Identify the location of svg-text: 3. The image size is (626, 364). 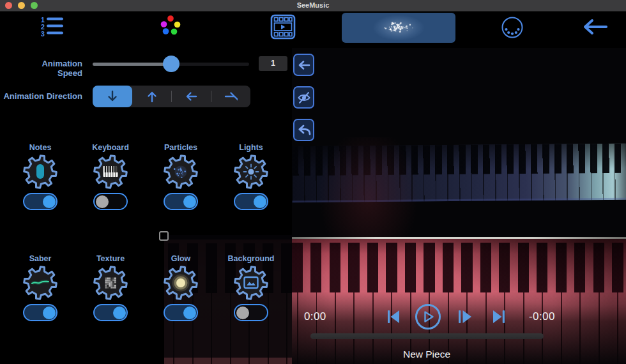
(43, 34).